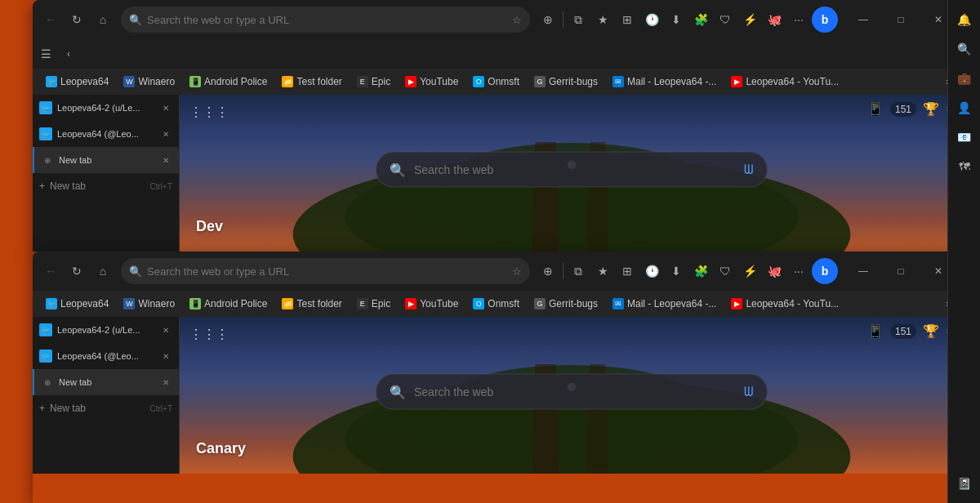 This screenshot has height=503, width=980. Describe the element at coordinates (578, 271) in the screenshot. I see `split-screen-canary: ⧉` at that location.